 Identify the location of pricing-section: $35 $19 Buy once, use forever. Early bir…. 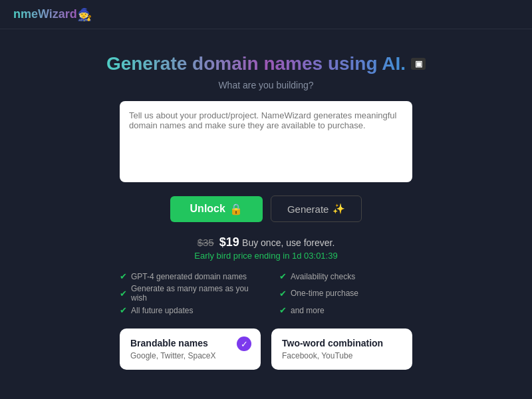
(266, 248).